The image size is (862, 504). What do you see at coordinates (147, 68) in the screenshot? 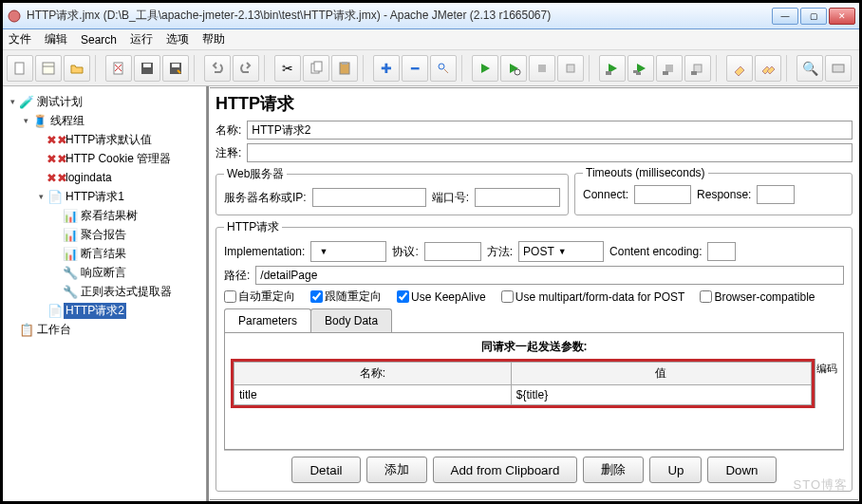
I see `save-icon` at bounding box center [147, 68].